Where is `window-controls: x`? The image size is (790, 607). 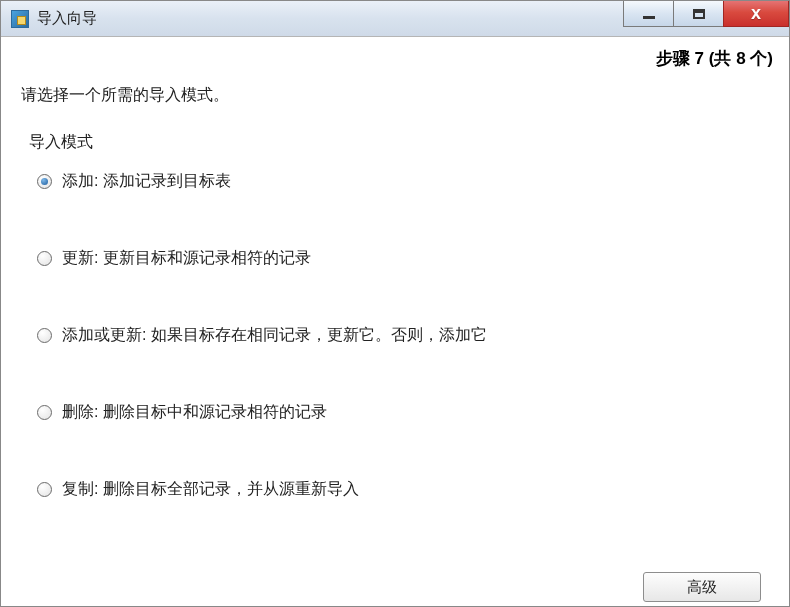
window-controls: x is located at coordinates (706, 14).